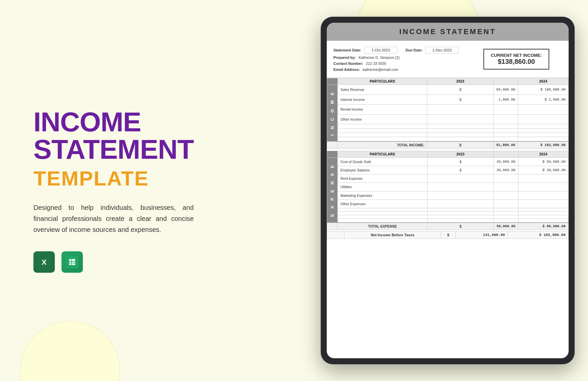 The height and width of the screenshot is (381, 588). I want to click on expense-year1-sym-header, so click(506, 154).